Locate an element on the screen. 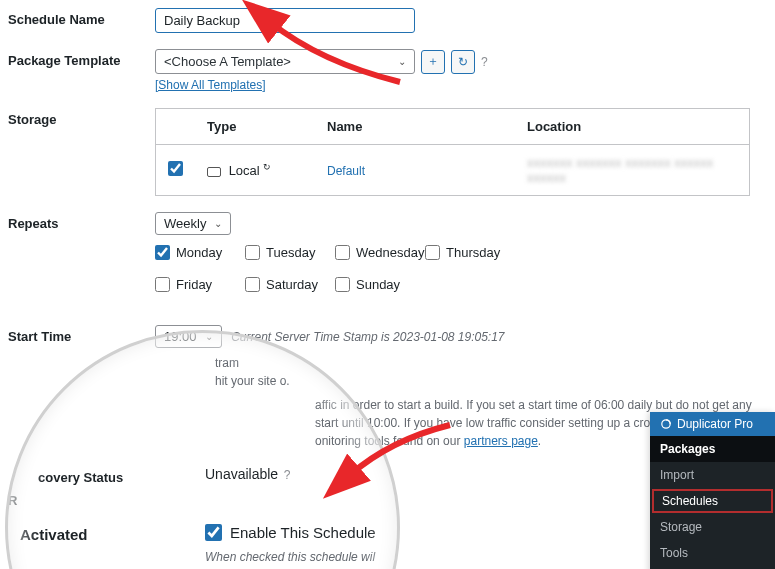 The image size is (775, 569). enable-schedule-checkbox is located at coordinates (214, 532).